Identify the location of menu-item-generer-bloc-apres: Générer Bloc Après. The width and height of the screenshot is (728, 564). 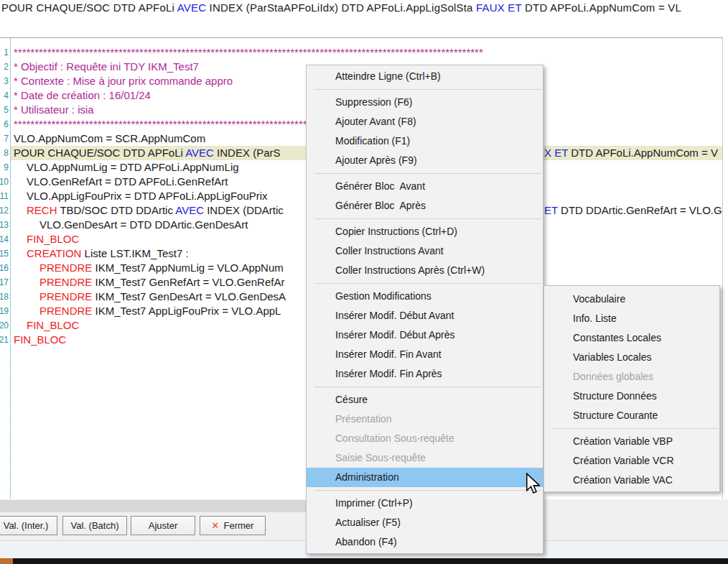
(425, 205).